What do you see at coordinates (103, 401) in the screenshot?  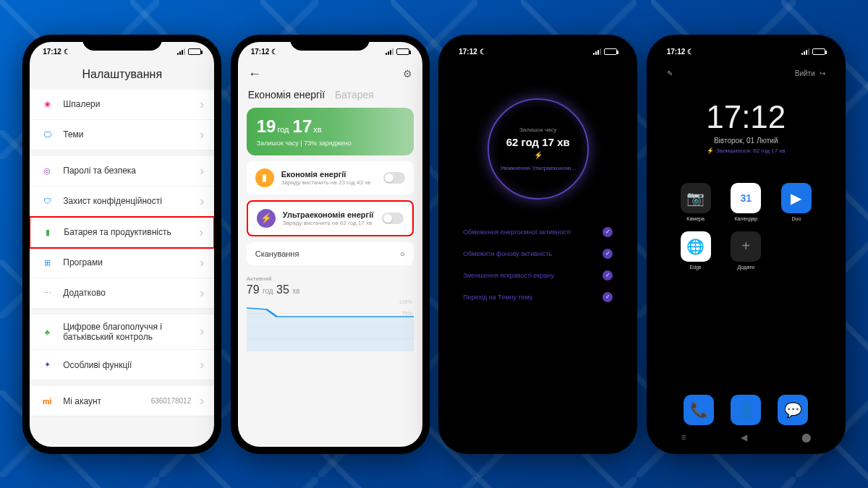 I see `settings-label: Mi акаунт` at bounding box center [103, 401].